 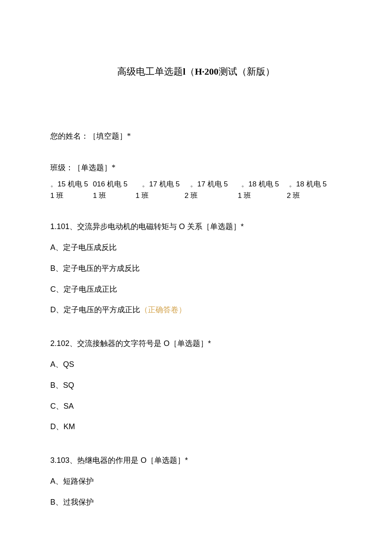 What do you see at coordinates (265, 184) in the screenshot?
I see `class-option-5a: 。18 机电 5` at bounding box center [265, 184].